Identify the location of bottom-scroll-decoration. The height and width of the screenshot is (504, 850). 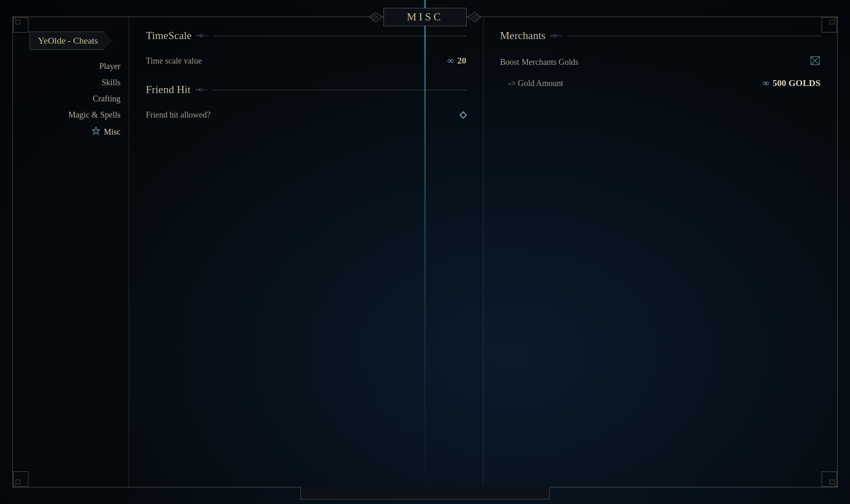
(425, 493).